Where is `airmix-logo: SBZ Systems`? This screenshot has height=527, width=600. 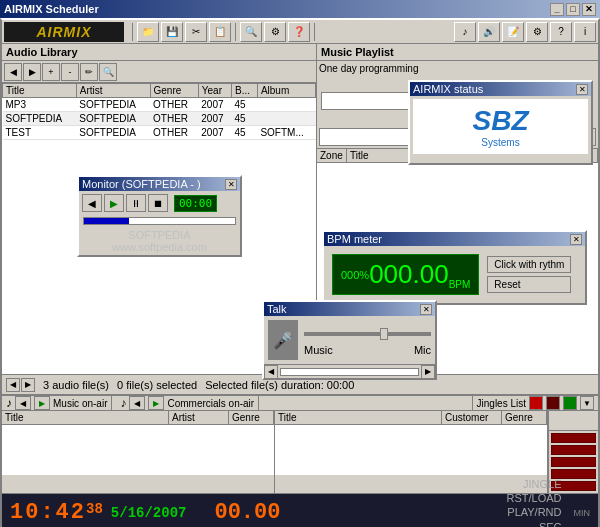
airmix-logo: SBZ Systems is located at coordinates (500, 126).